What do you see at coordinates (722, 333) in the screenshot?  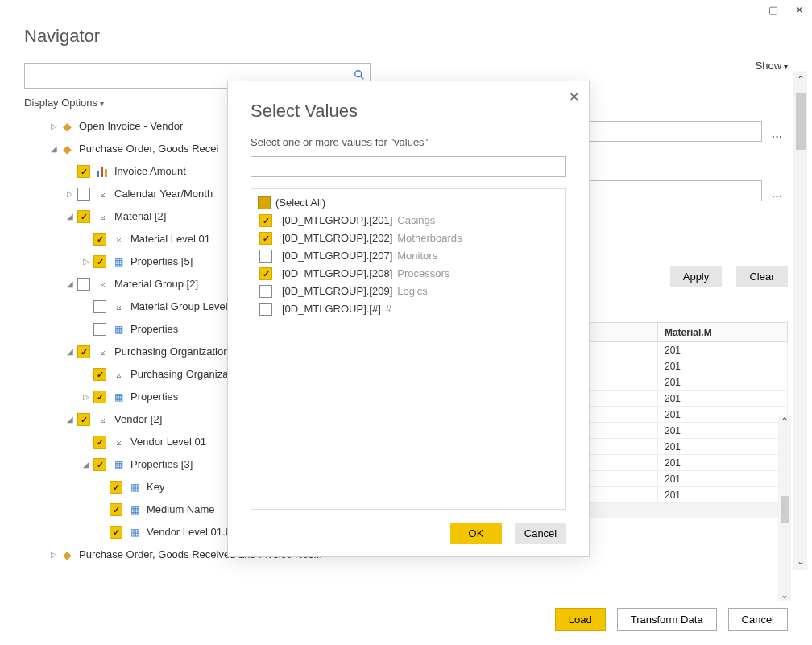 I see `col-header: Material.M` at bounding box center [722, 333].